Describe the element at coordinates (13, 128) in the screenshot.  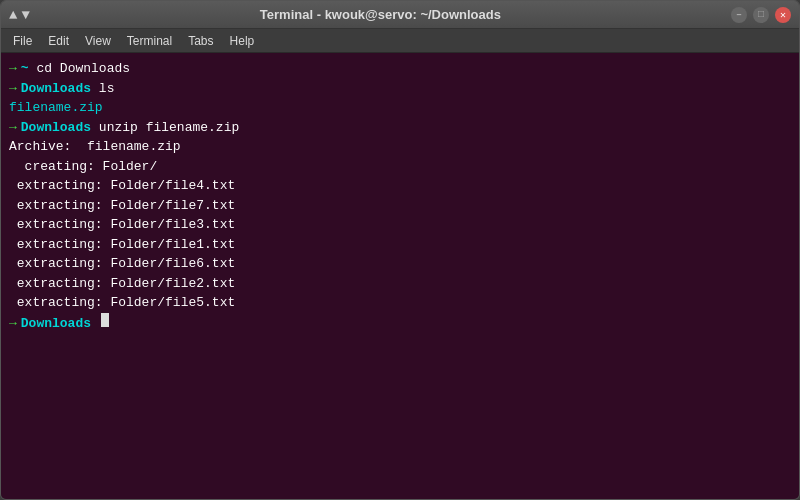
I see `prompt-arrow-4: →` at that location.